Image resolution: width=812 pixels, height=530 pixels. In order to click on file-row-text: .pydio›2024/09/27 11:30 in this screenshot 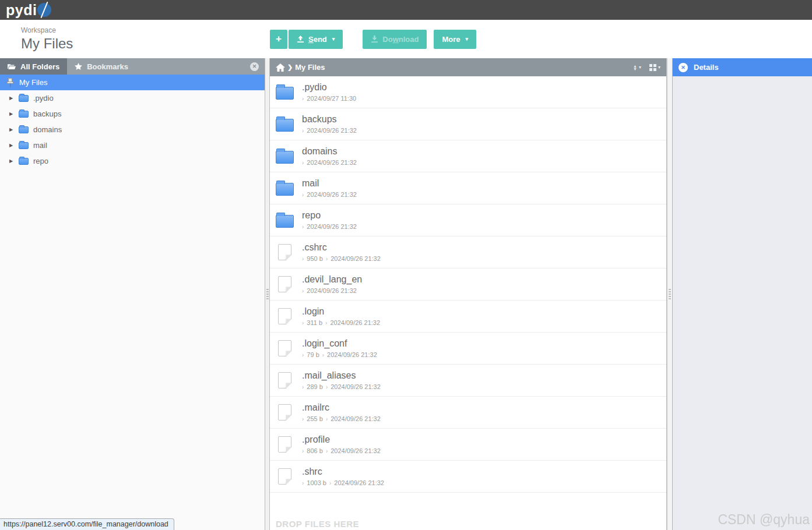, I will do `click(329, 92)`.